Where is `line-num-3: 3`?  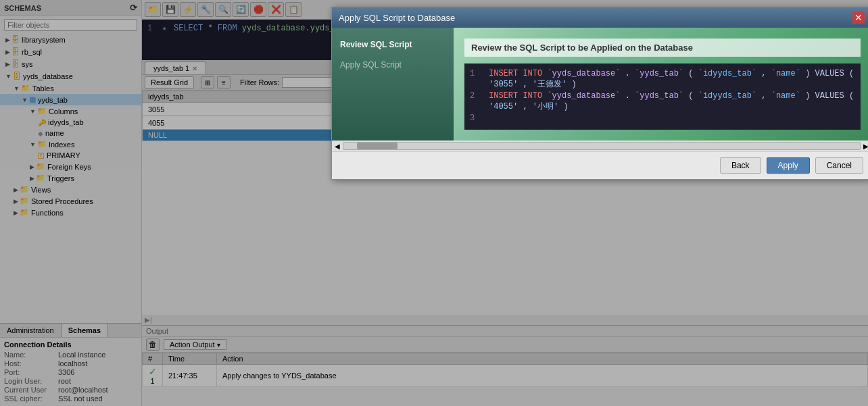
line-num-3: 3 is located at coordinates (475, 118).